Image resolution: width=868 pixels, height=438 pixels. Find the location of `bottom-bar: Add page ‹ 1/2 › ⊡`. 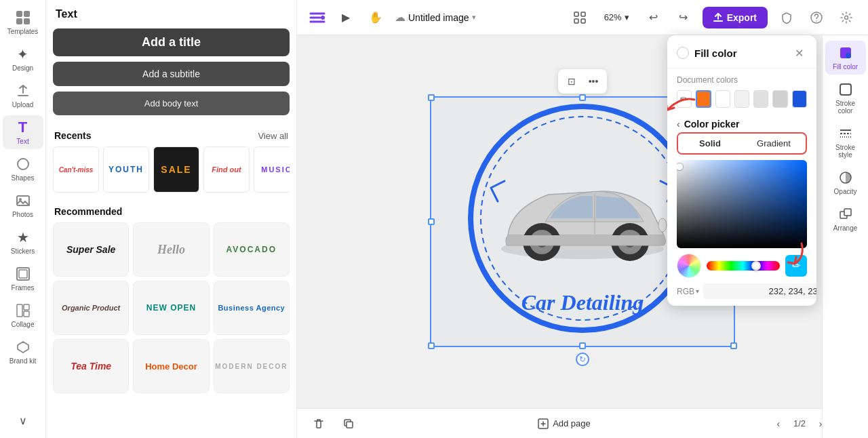

bottom-bar: Add page ‹ 1/2 › ⊡ is located at coordinates (583, 423).